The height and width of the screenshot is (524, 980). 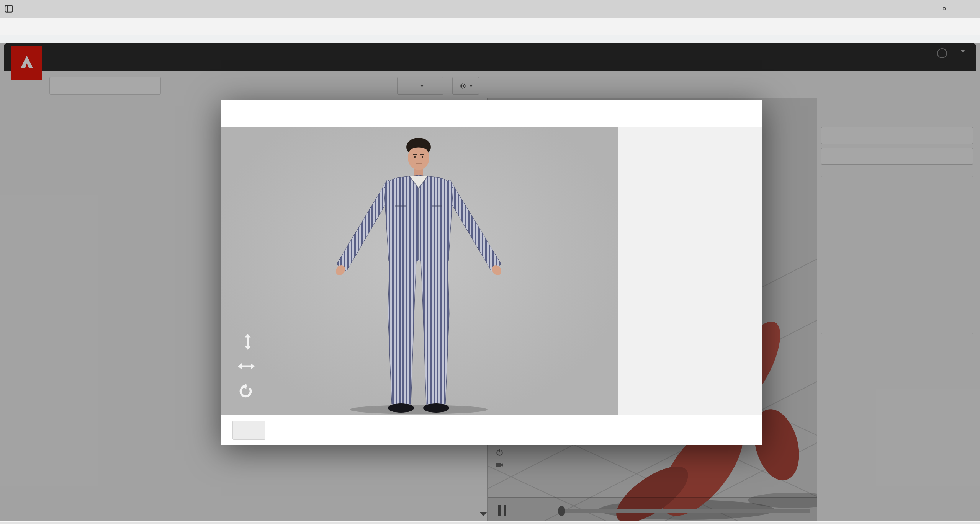 I want to click on new-tab-button, so click(x=565, y=9).